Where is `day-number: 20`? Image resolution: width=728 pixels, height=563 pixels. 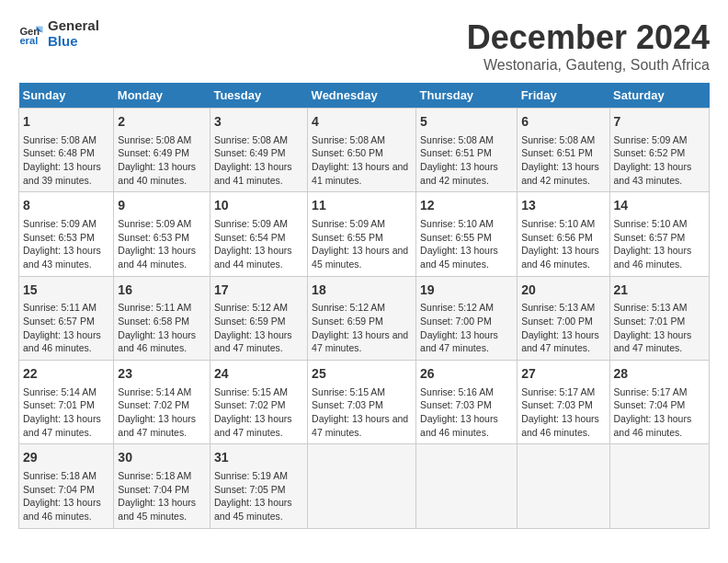
day-number: 20 is located at coordinates (563, 291).